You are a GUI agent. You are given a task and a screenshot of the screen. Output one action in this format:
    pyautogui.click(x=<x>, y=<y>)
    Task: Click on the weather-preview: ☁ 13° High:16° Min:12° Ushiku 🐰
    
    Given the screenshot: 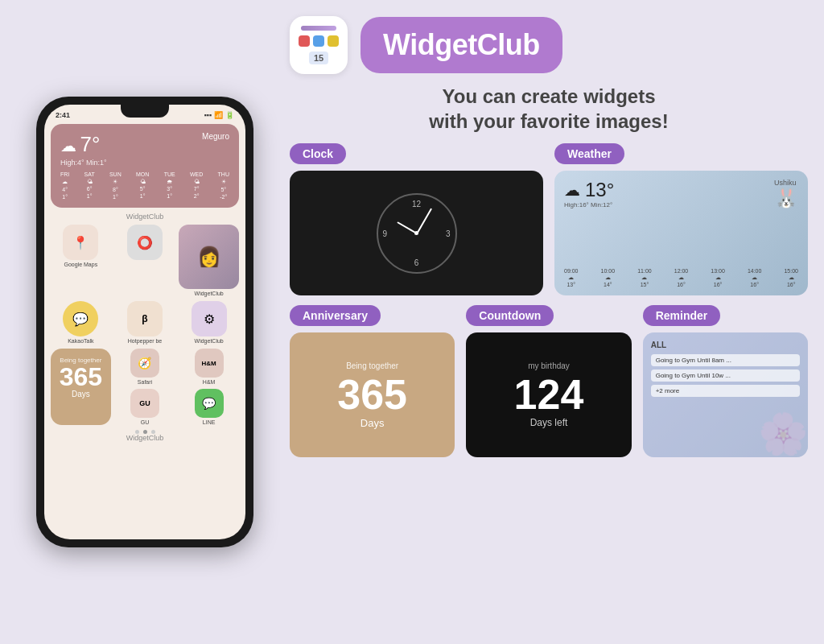 What is the action you would take?
    pyautogui.click(x=681, y=233)
    